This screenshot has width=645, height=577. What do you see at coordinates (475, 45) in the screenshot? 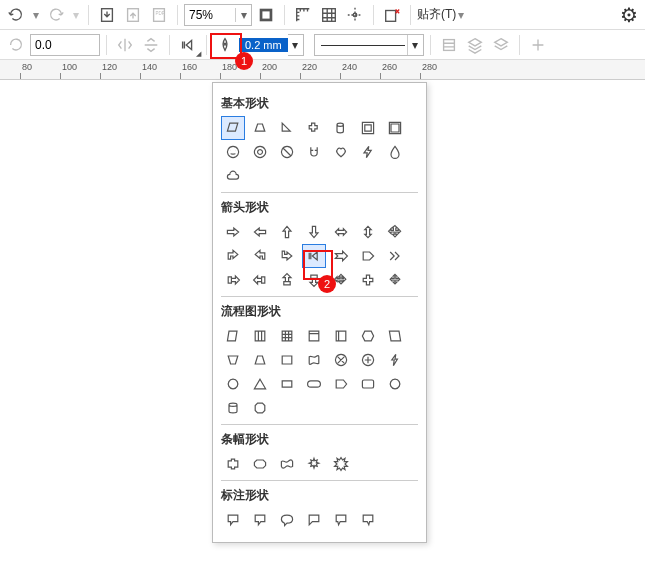
I see `layers-button` at bounding box center [475, 45].